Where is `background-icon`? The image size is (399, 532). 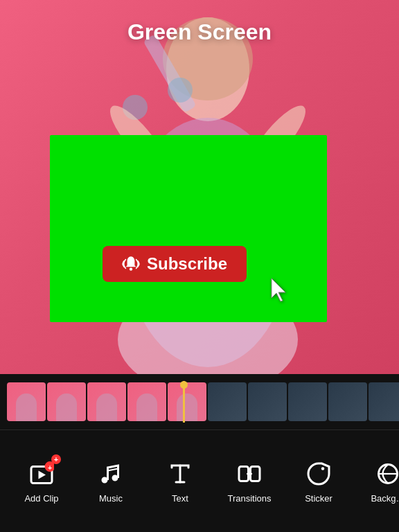
background-icon is located at coordinates (386, 474).